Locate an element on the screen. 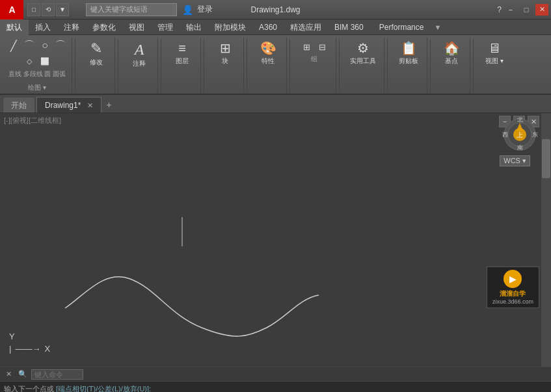 Image resolution: width=551 pixels, height=392 pixels. block-btn: ⊞ 块 is located at coordinates (225, 53).